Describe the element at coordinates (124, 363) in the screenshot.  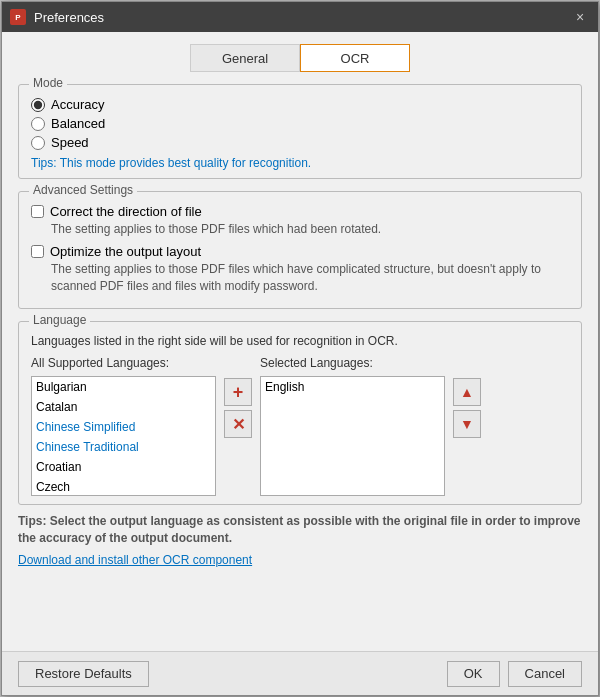
I see `all-languages-label: All Supported Languages:` at that location.